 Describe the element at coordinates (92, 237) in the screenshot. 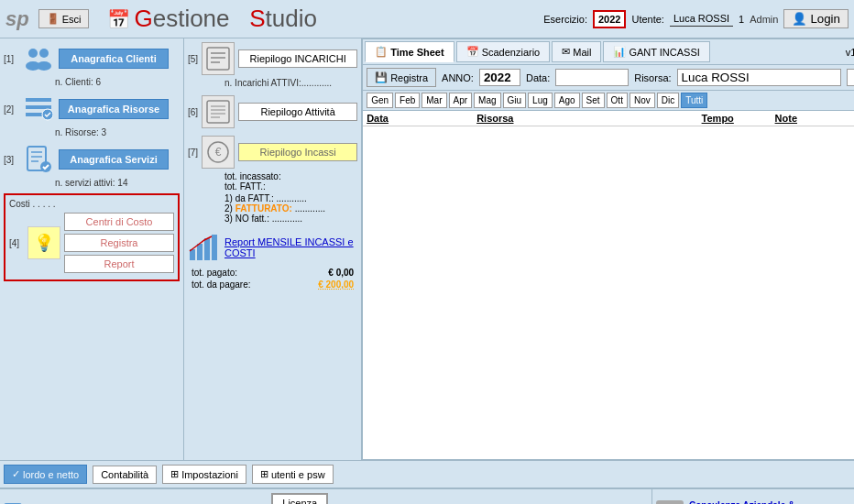

I see `costs-section: Costi . . . . . [4] 💡 Centri di Costo Re…` at that location.